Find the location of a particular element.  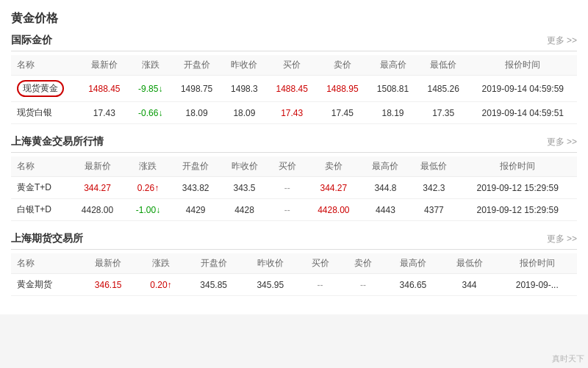

table-cell: 1498.3 is located at coordinates (244, 89).